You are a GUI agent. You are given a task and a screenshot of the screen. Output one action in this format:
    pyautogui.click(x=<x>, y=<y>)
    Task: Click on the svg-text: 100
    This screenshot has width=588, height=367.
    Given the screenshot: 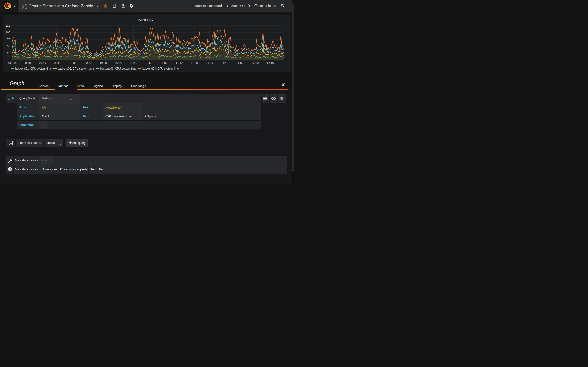 What is the action you would take?
    pyautogui.click(x=8, y=33)
    